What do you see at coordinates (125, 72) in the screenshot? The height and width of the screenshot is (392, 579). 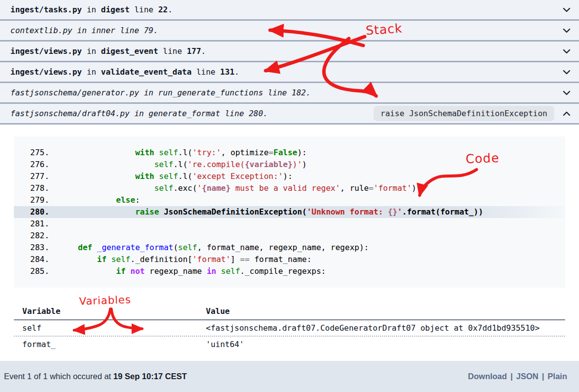 I see `frame-location: ingest/views.py in validate_event_data l…` at bounding box center [125, 72].